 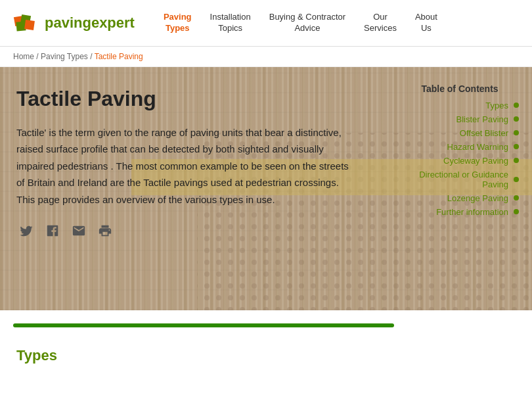 I want to click on toc-link-further: Further information, so click(x=472, y=212).